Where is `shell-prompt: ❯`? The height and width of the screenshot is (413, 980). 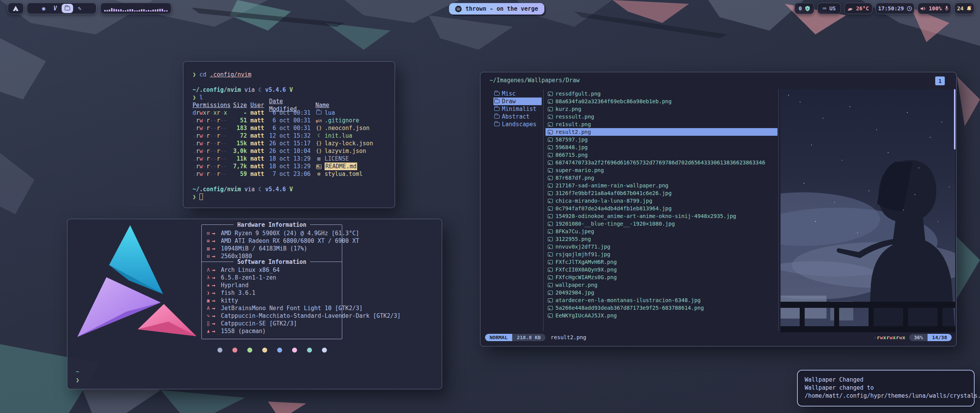 shell-prompt: ❯ is located at coordinates (77, 380).